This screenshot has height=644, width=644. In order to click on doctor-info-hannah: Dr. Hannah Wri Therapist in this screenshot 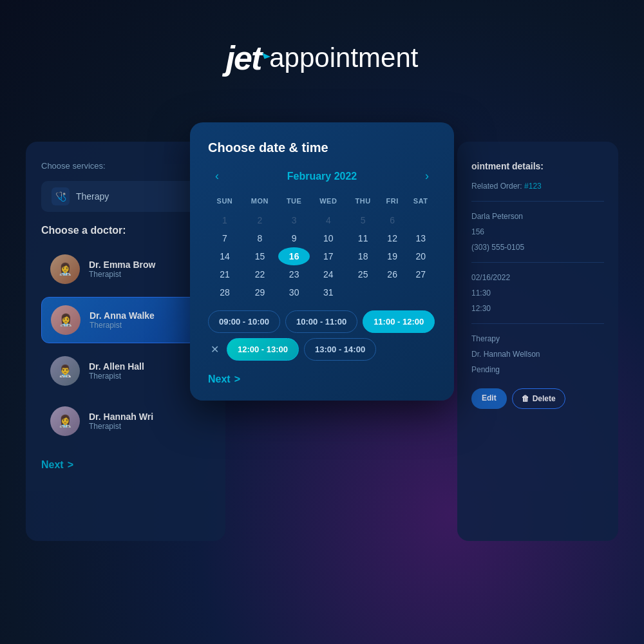, I will do `click(121, 421)`.